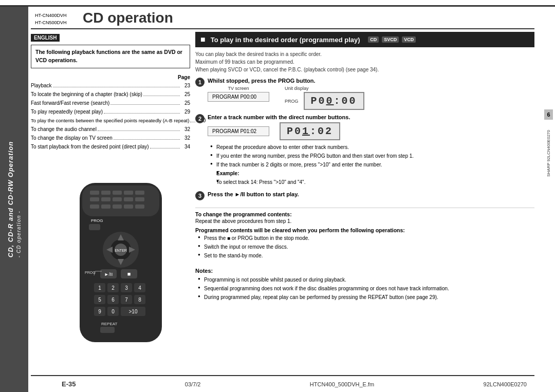  I want to click on change-contents: To change the programmed contents: Repea…, so click(365, 218).